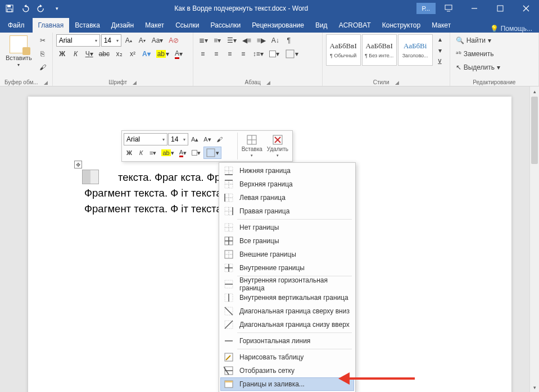  What do you see at coordinates (287, 211) in the screenshot?
I see `border-menu-right: Правая граница` at bounding box center [287, 211].